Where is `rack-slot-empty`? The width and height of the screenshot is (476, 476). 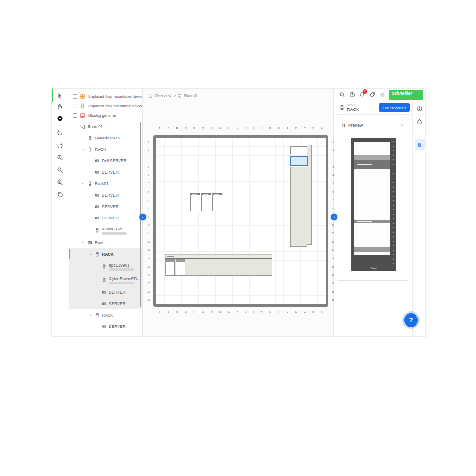
rack-slot-empty is located at coordinates (372, 195).